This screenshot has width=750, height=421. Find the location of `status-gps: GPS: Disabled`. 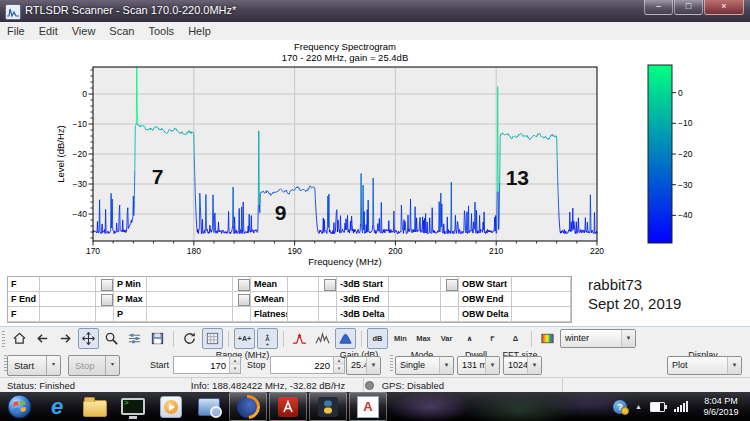

status-gps: GPS: Disabled is located at coordinates (460, 386).